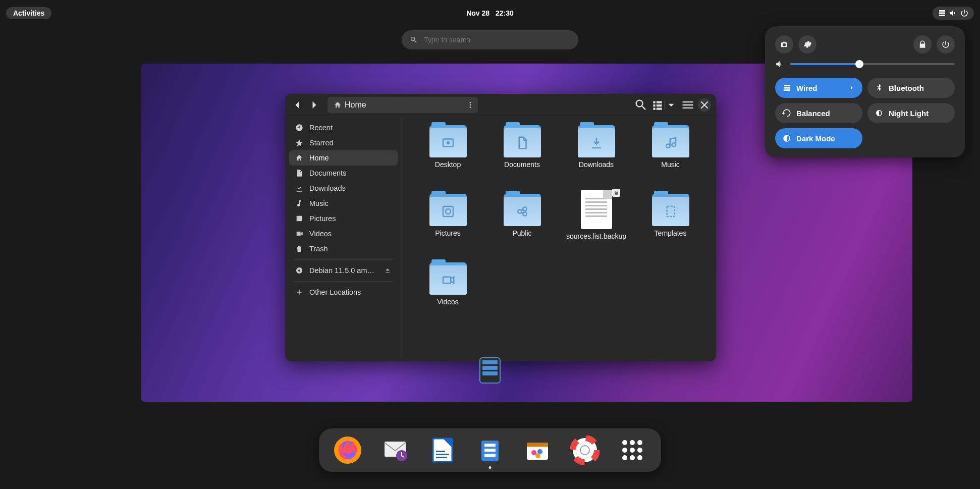 The height and width of the screenshot is (489, 980). What do you see at coordinates (448, 158) in the screenshot?
I see `file-item: Desktop` at bounding box center [448, 158].